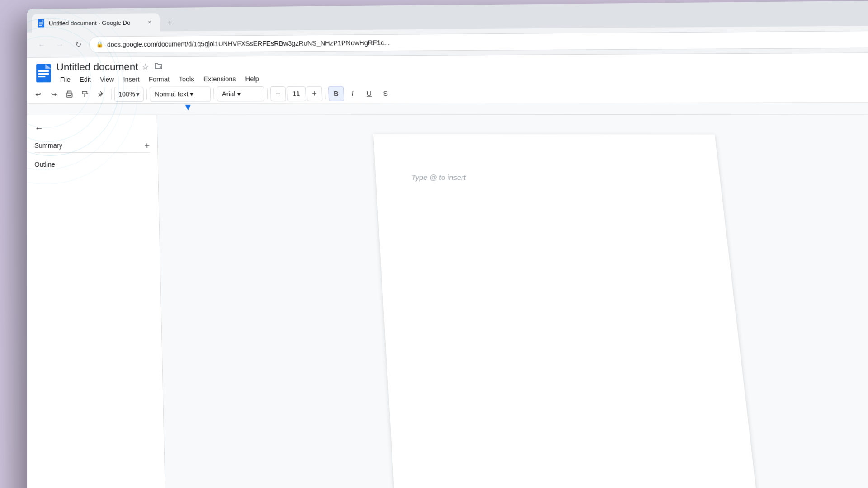 The image size is (868, 488). Describe the element at coordinates (296, 94) in the screenshot. I see `font-size-input: 11` at that location.